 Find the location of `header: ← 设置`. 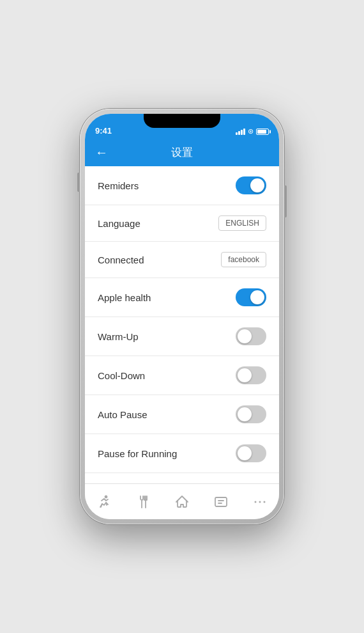

header: ← 设置 is located at coordinates (182, 152).